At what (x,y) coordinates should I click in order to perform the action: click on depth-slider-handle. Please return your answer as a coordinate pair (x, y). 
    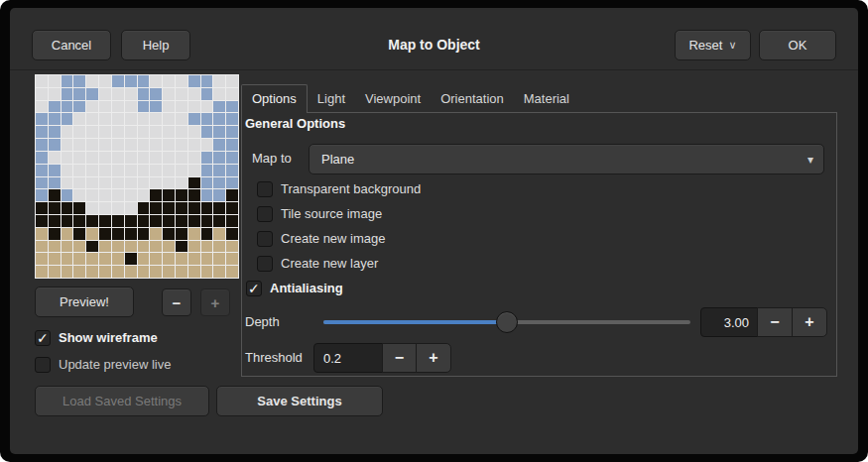
    Looking at the image, I should click on (507, 322).